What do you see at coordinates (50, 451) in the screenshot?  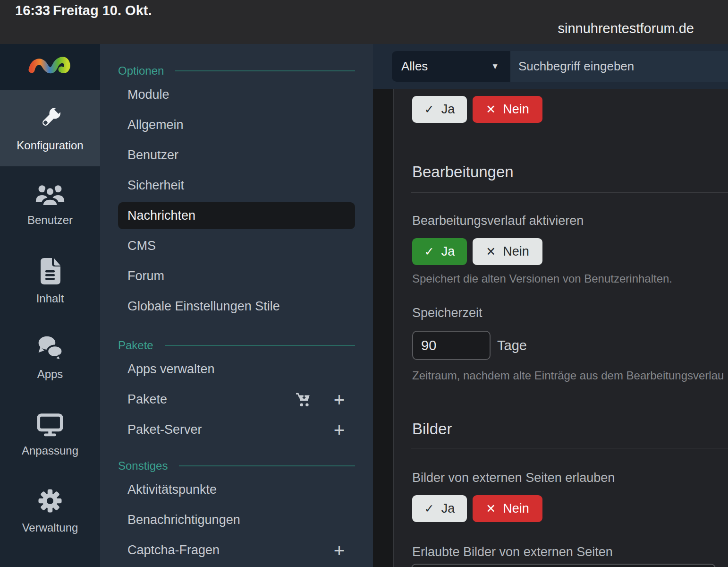 I see `nav-label: Anpassung` at bounding box center [50, 451].